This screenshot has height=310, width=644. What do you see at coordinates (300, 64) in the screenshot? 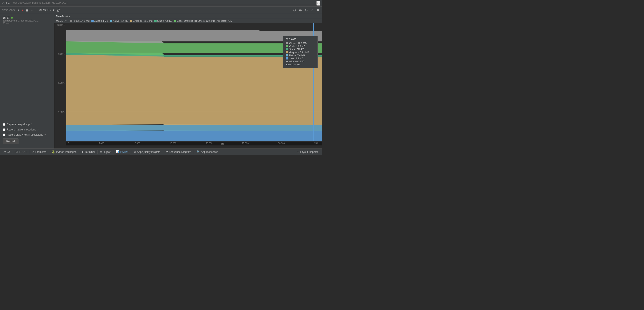
I see `tooltip-total-row: Total: 124 MB` at bounding box center [300, 64].